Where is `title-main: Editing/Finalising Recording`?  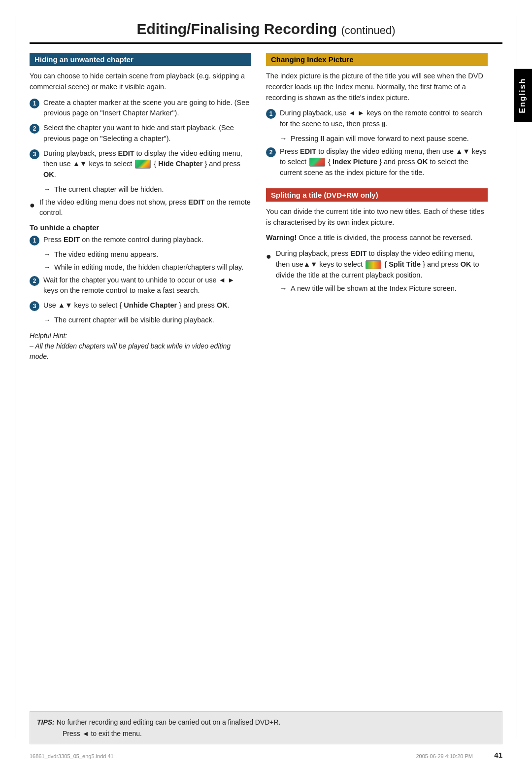 title-main: Editing/Finalising Recording is located at coordinates (236, 29).